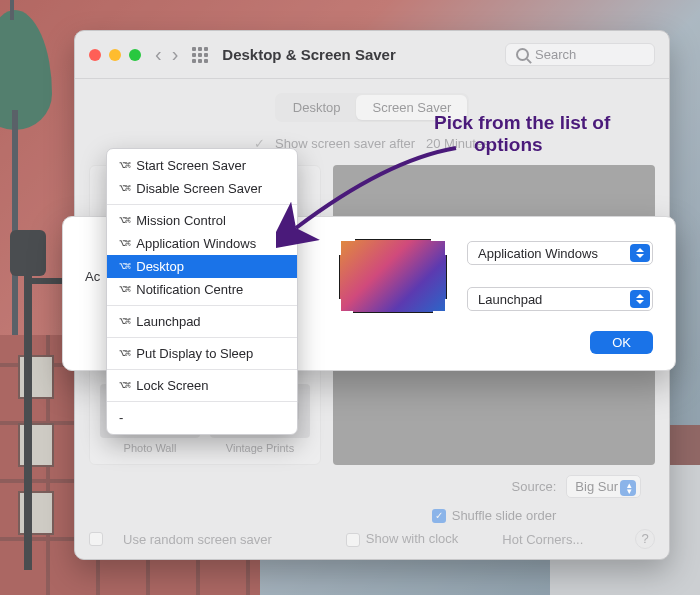 This screenshot has height=595, width=700. What do you see at coordinates (202, 244) in the screenshot?
I see `menu-item-application-windows: ⌥⌘Application Windows` at bounding box center [202, 244].